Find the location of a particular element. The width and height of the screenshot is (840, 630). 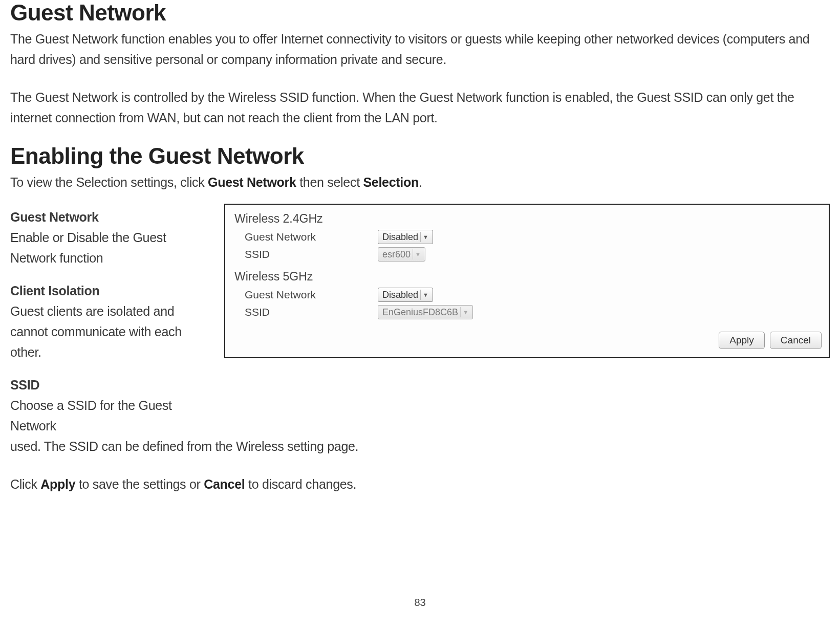

text-bold: Guest Network is located at coordinates (252, 182).